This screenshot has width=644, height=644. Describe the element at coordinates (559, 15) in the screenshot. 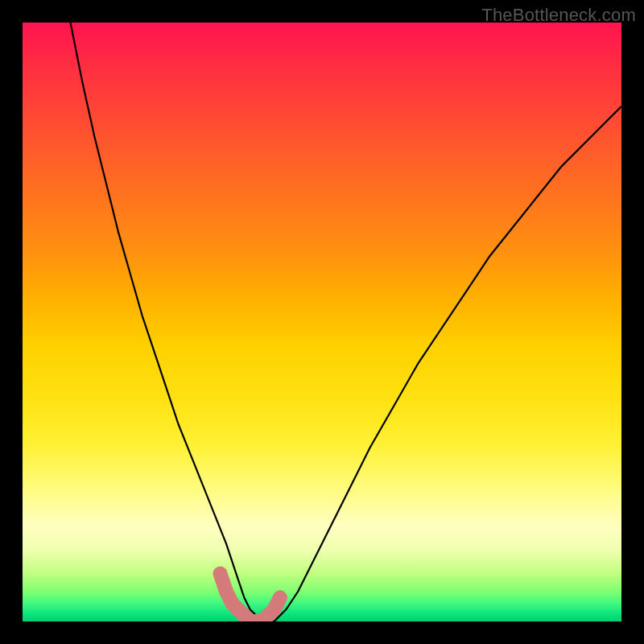

I see `watermark-text: TheBottleneck.com` at that location.